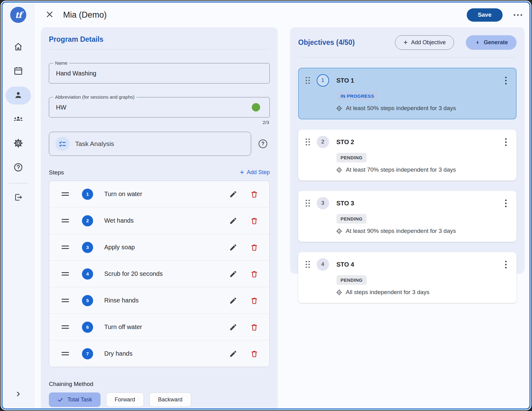  I want to click on name-field-value: Hand Washing, so click(159, 73).